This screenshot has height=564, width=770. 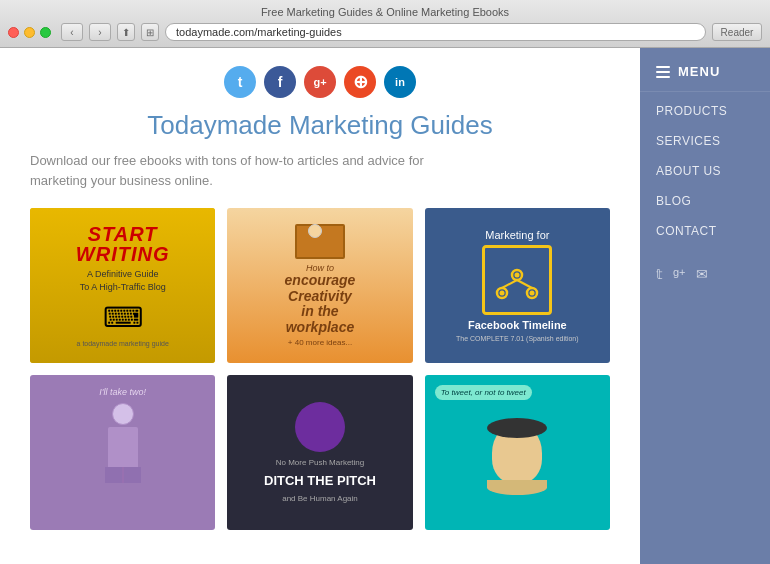 I want to click on sidebar-item-blog: BLOG, so click(x=705, y=201).